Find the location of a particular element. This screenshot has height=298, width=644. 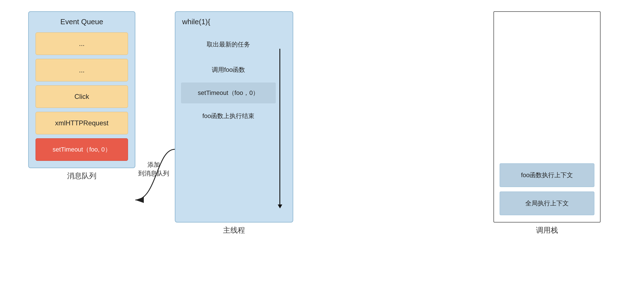

thread-step-1: 取出最新的任务 is located at coordinates (228, 45).